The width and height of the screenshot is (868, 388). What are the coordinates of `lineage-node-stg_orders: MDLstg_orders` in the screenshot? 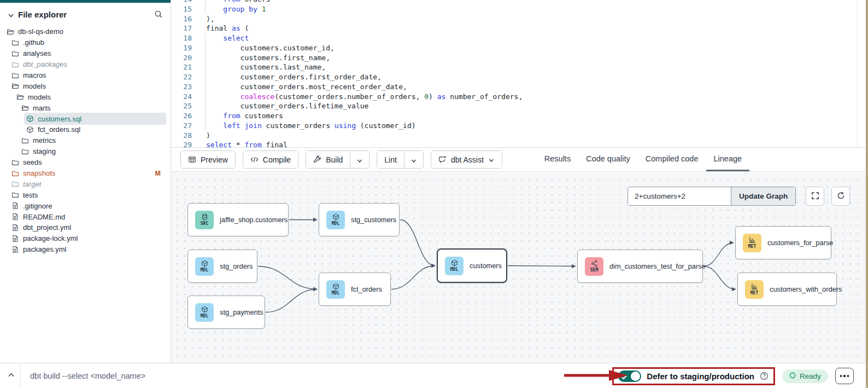 It's located at (222, 266).